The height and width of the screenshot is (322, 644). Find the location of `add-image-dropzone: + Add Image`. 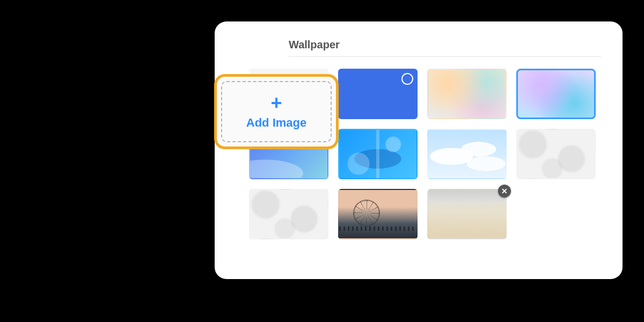

add-image-dropzone: + Add Image is located at coordinates (276, 112).